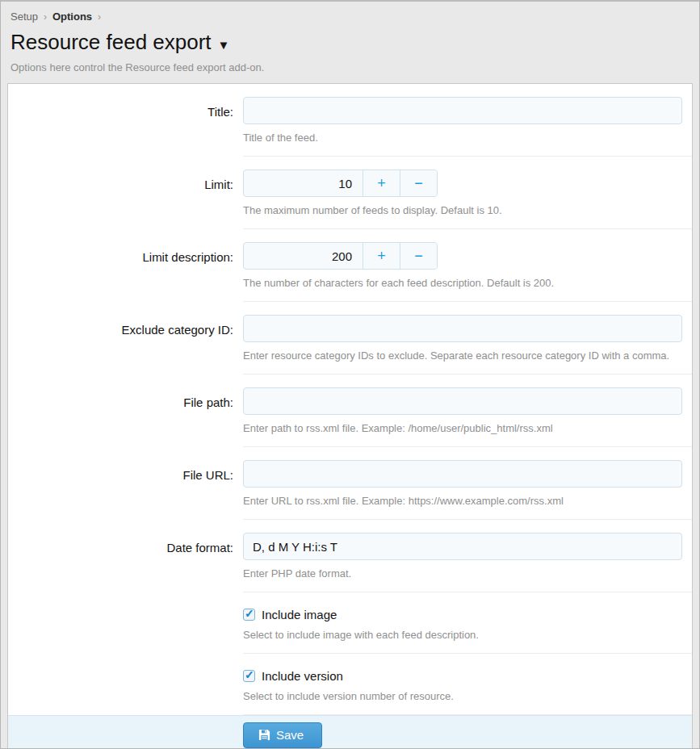 The image size is (700, 749). I want to click on checkbox-label: Include image, so click(299, 615).